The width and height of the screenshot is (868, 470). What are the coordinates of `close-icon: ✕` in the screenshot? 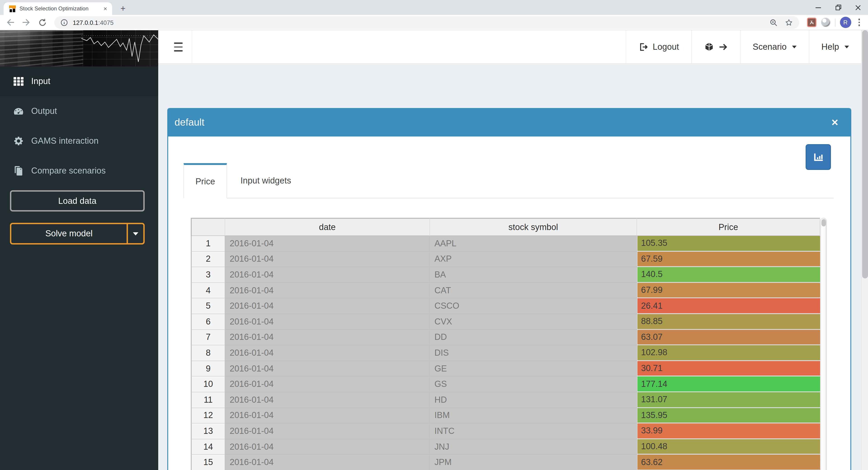 It's located at (835, 122).